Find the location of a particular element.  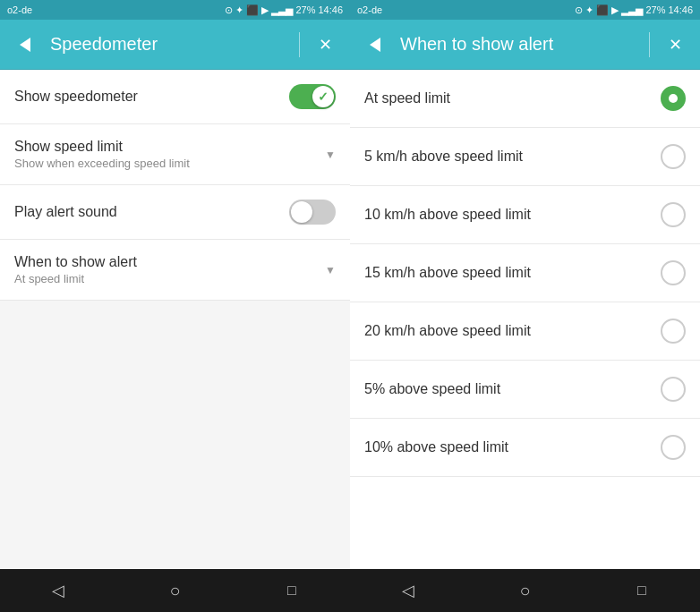

setting-show-speedometer: Show speedometer ✓ is located at coordinates (175, 97).